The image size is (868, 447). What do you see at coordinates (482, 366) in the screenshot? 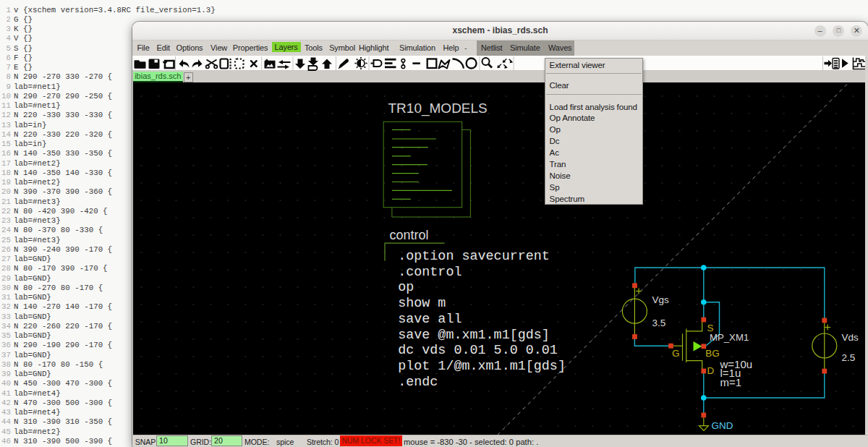
I see `svg-text: plot 1/@m.xm1.m1[gds]` at bounding box center [482, 366].